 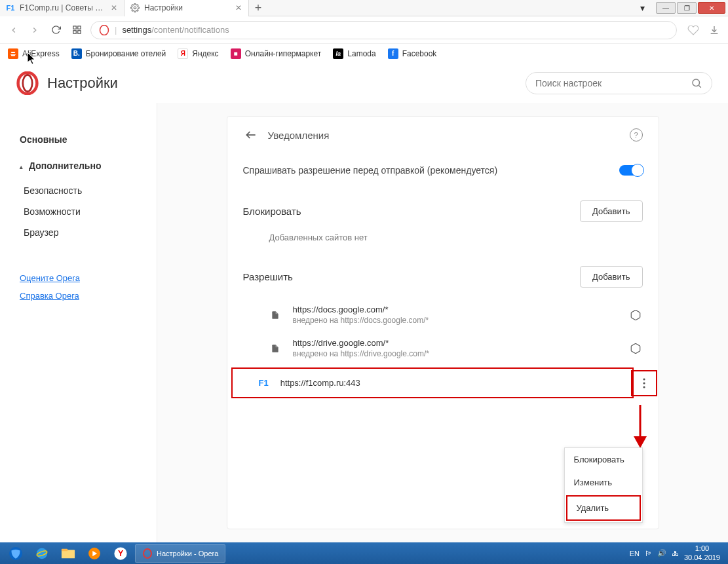 What do you see at coordinates (432, 383) in the screenshot?
I see `site-row-f1comp: F1 https://f1comp.ru:443` at bounding box center [432, 383].